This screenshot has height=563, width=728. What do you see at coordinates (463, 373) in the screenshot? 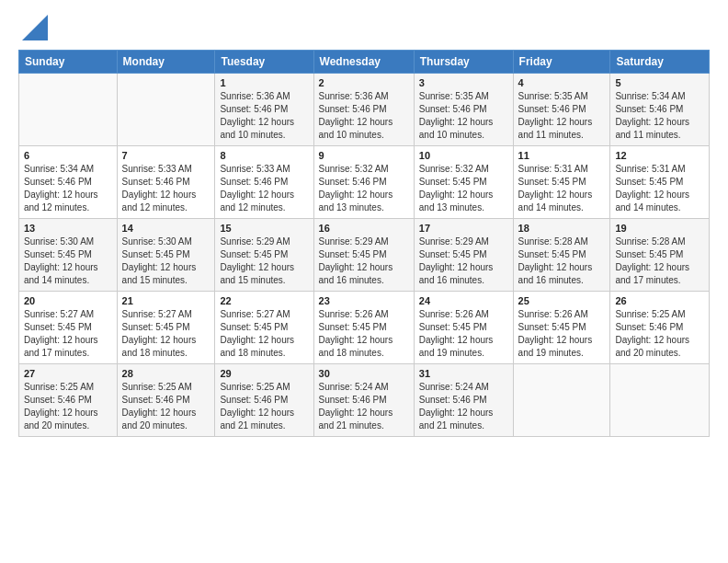
I see `day-number: 31` at bounding box center [463, 373].